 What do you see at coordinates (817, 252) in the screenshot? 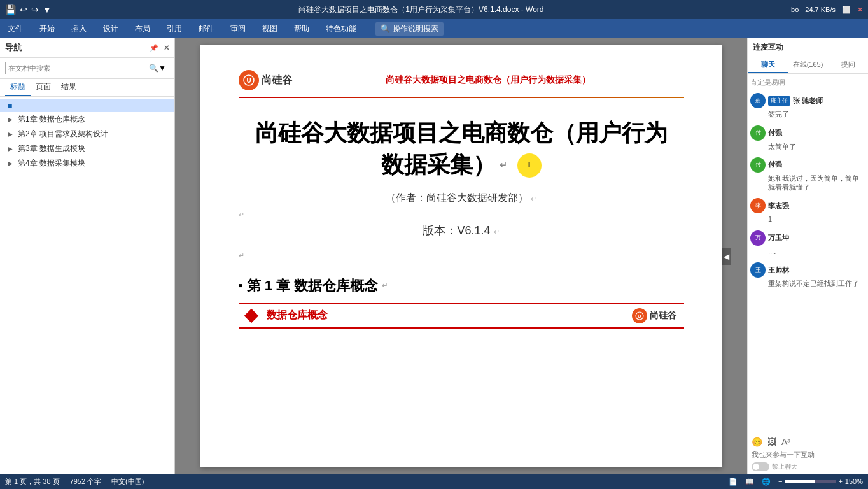
I see `chat-text-5: ....` at bounding box center [817, 252].